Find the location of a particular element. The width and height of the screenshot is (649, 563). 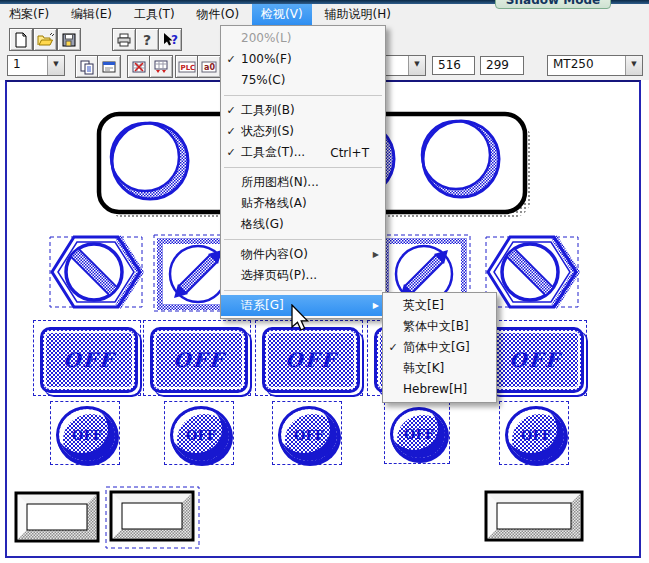

menu-object: 物件(O) is located at coordinates (218, 14).